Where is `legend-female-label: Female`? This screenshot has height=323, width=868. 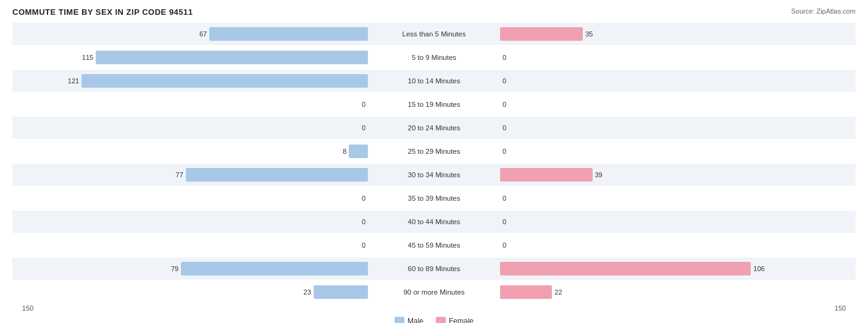 legend-female-label: Female is located at coordinates (461, 320).